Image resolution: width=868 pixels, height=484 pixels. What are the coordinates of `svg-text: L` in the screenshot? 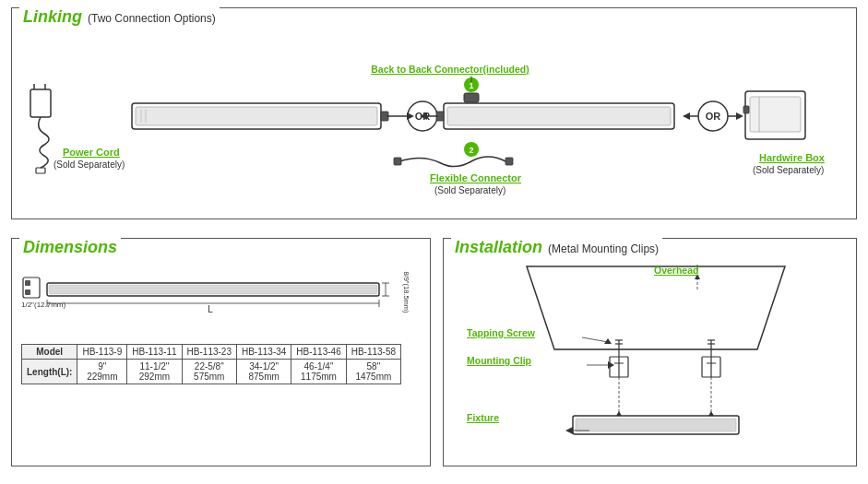 It's located at (210, 310).